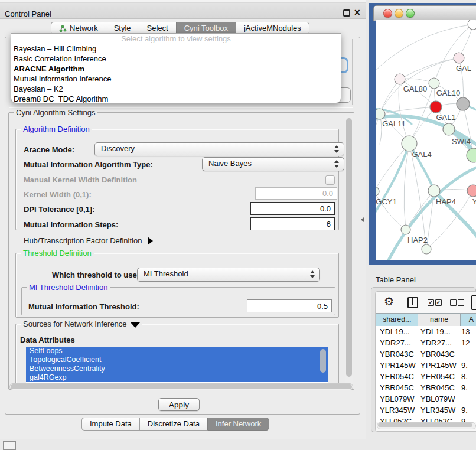 The image size is (476, 450). Describe the element at coordinates (389, 302) in the screenshot. I see `gear-icon: ⚙` at that location.